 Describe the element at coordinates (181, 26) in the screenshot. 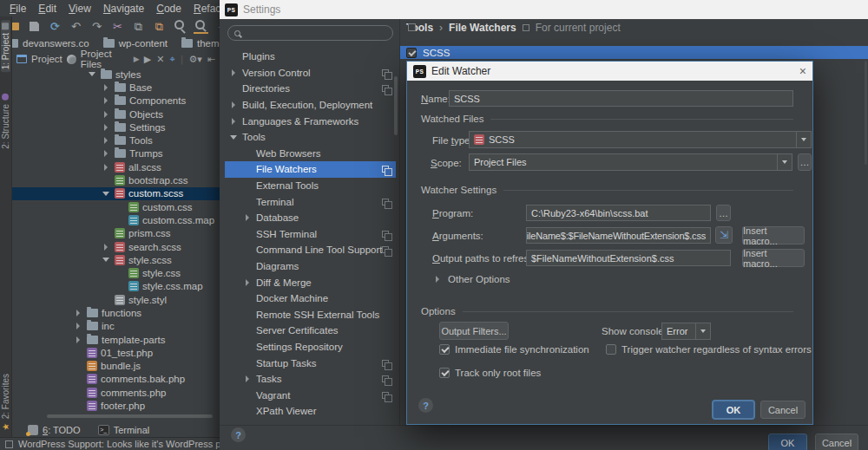

I see `find-icon` at that location.